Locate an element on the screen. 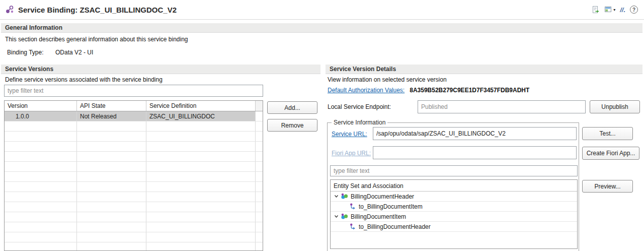 The height and width of the screenshot is (251, 644). local-service-endpoint-label: Local Service Endpoint: is located at coordinates (359, 107).